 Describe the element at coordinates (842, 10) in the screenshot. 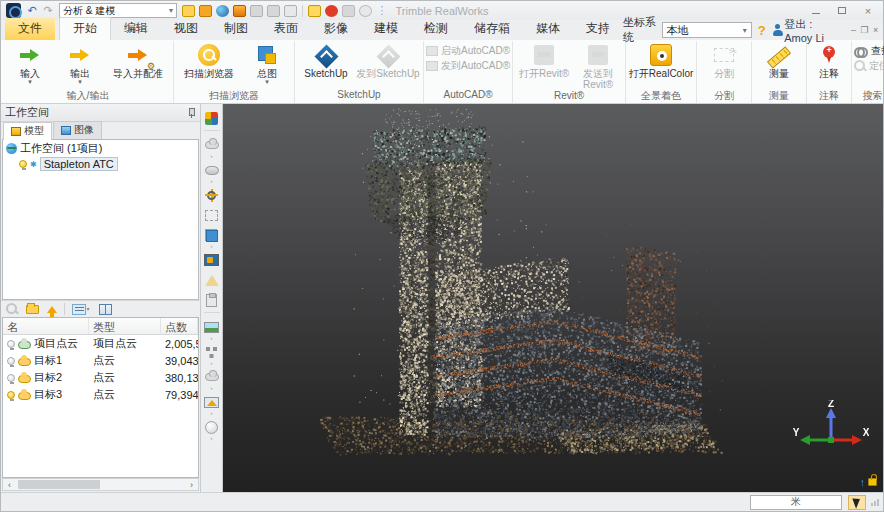

I see `maximize-button` at that location.